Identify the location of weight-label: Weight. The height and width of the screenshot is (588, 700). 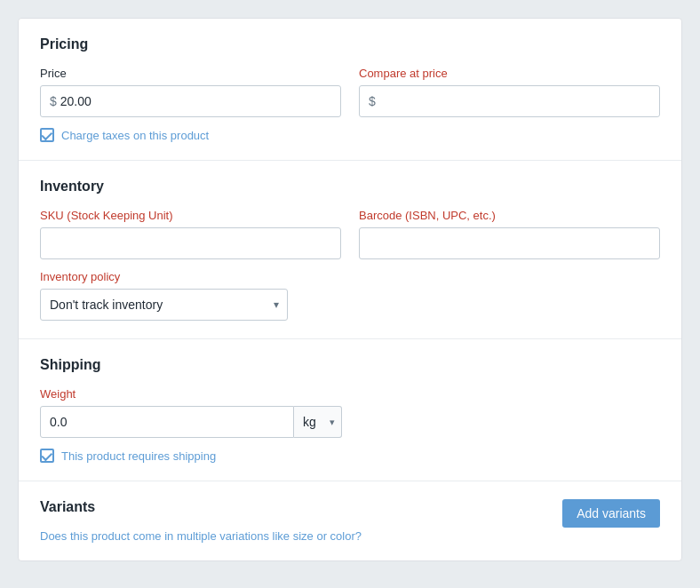
(191, 394).